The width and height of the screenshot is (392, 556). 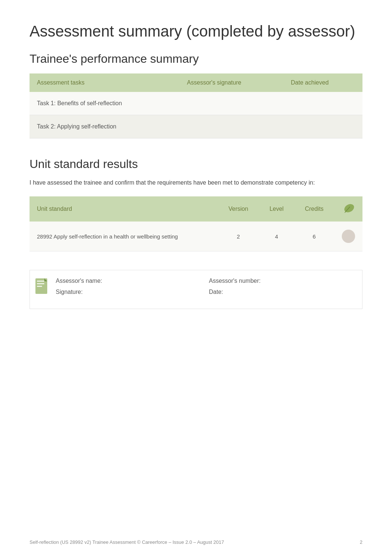 I want to click on unit-standard-title: Unit standard results, so click(x=196, y=164).